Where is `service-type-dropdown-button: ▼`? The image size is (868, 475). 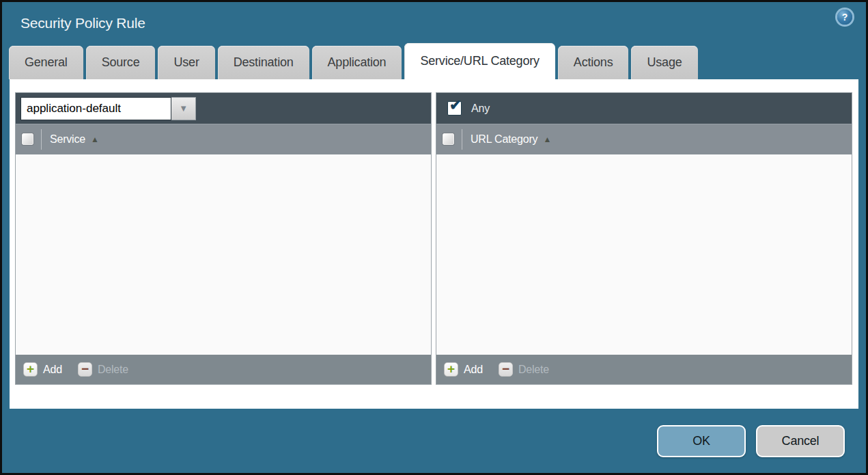 service-type-dropdown-button: ▼ is located at coordinates (184, 109).